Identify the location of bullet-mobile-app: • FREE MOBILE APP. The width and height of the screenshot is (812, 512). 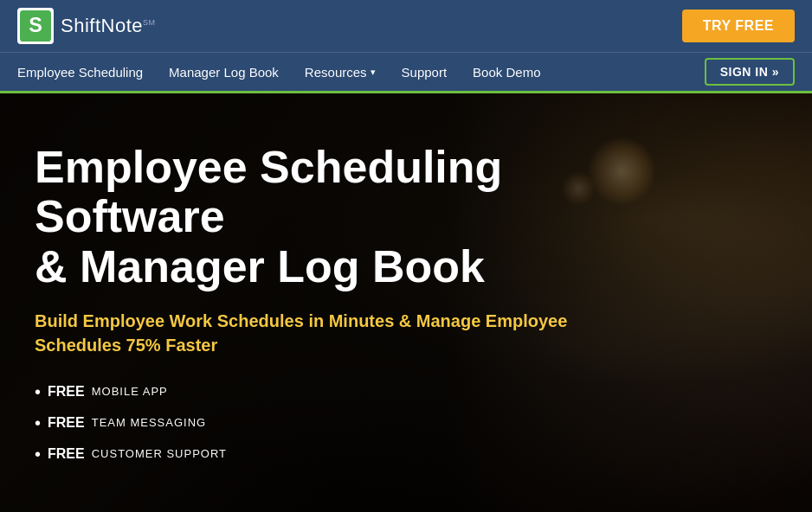
(406, 392).